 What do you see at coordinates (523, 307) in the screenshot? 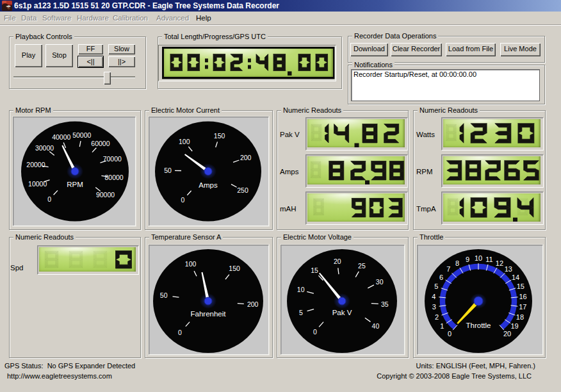
I see `svg-text: 17` at bounding box center [523, 307].